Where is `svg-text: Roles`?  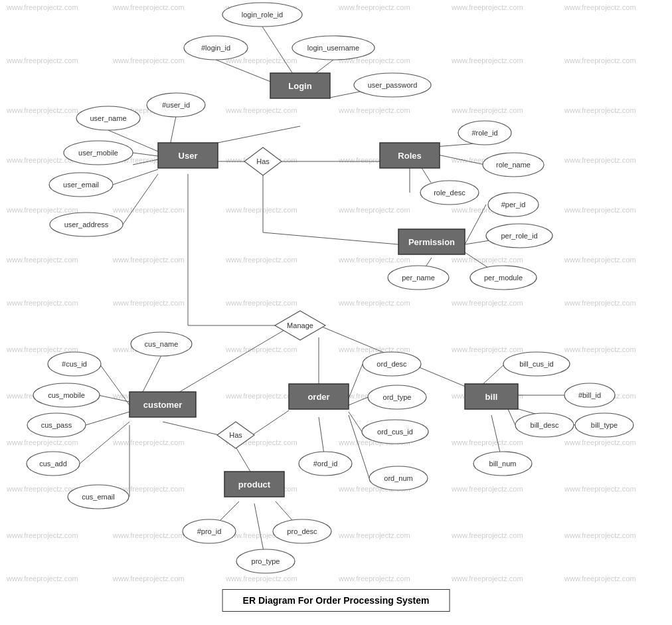 svg-text: Roles is located at coordinates (409, 155).